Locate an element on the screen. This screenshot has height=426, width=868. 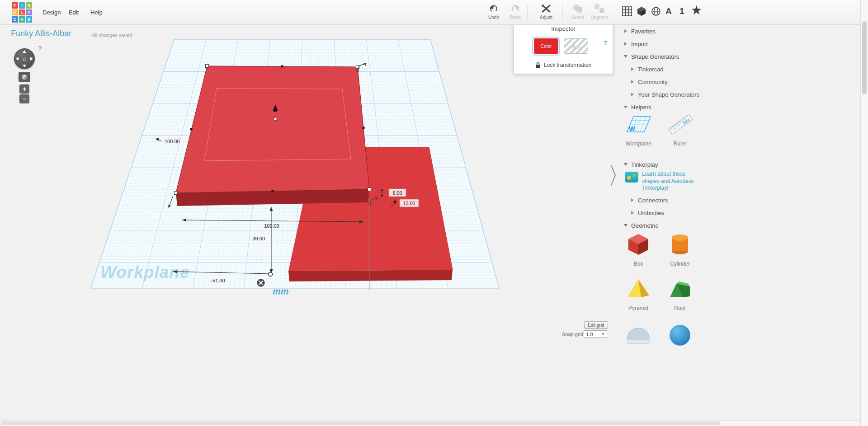
view-compass: ⌂ is located at coordinates (24, 59).